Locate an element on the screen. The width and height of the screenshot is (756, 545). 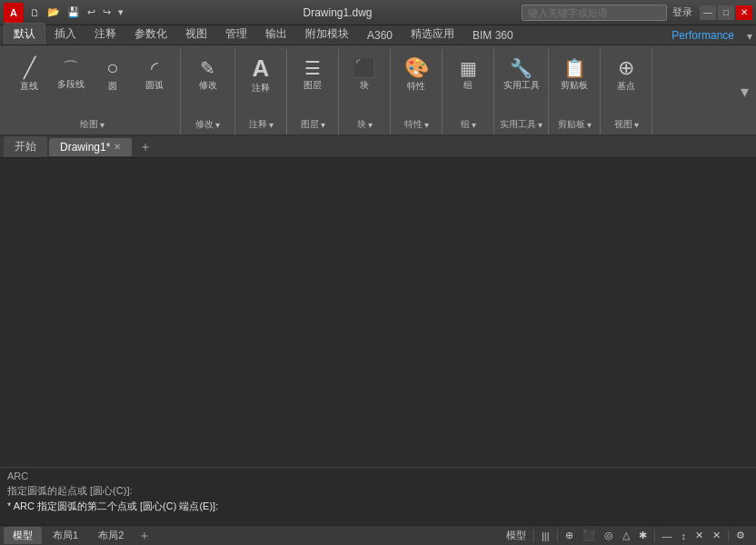
grid-btn: ||| is located at coordinates (545, 536).